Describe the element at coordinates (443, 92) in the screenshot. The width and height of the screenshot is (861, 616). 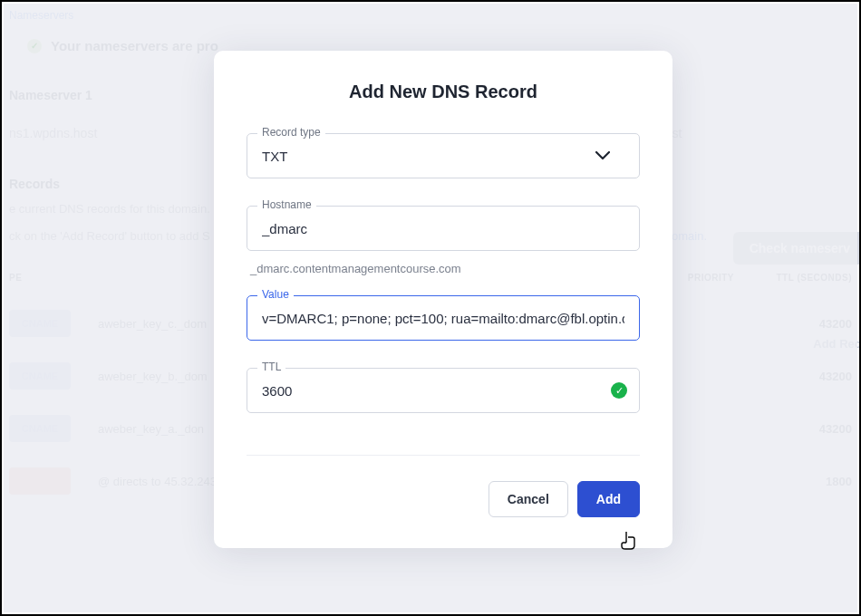
I see `dialog-title: Add New DNS Record` at that location.